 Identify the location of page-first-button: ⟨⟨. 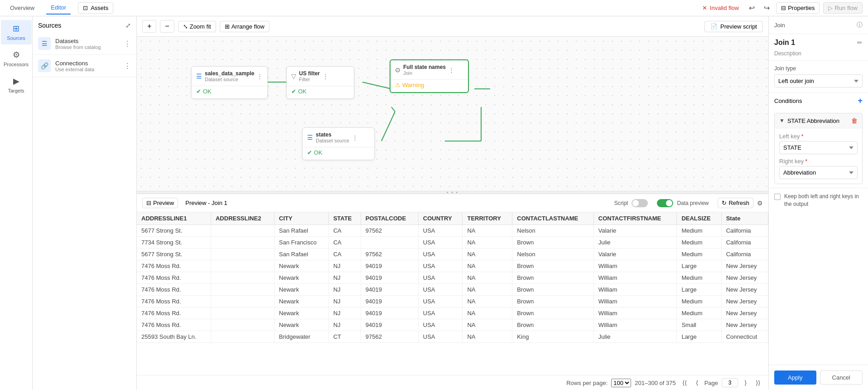
(685, 383).